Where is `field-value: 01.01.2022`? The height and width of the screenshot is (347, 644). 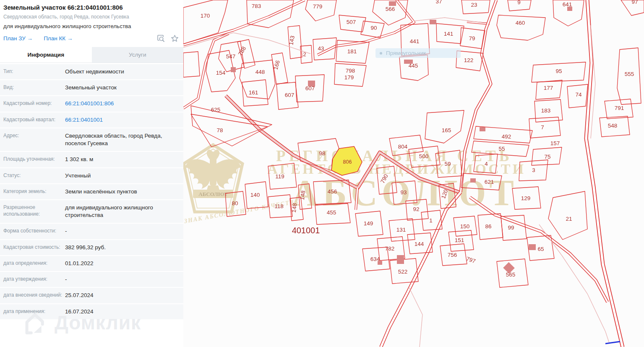
field-value: 01.01.2022 is located at coordinates (79, 264).